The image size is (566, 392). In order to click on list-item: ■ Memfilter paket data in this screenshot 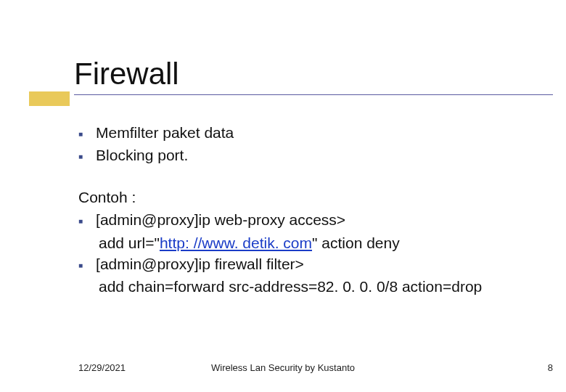, I will do `click(315, 132)`.